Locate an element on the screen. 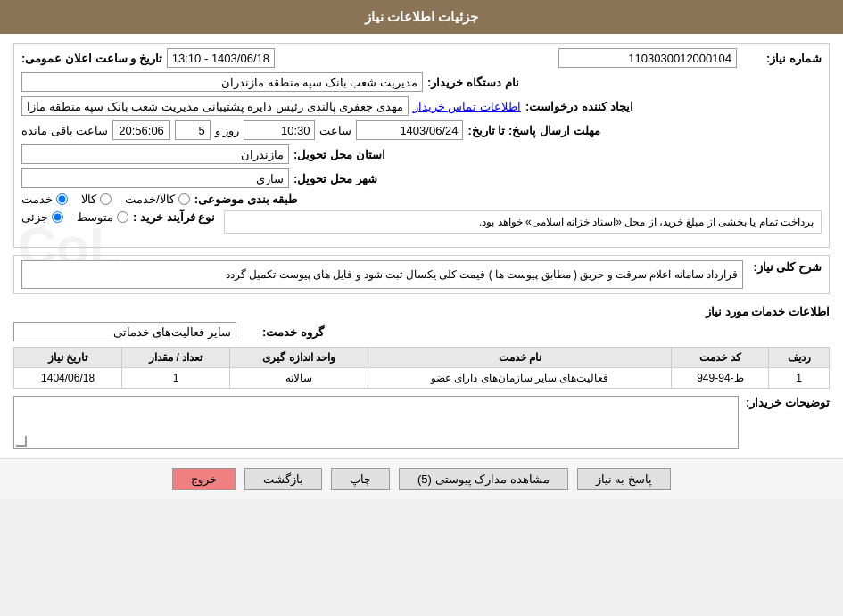 The width and height of the screenshot is (843, 616). notice-box: پرداخت تمام یا بخشی از مبلغ خرید، از محل… is located at coordinates (523, 222).